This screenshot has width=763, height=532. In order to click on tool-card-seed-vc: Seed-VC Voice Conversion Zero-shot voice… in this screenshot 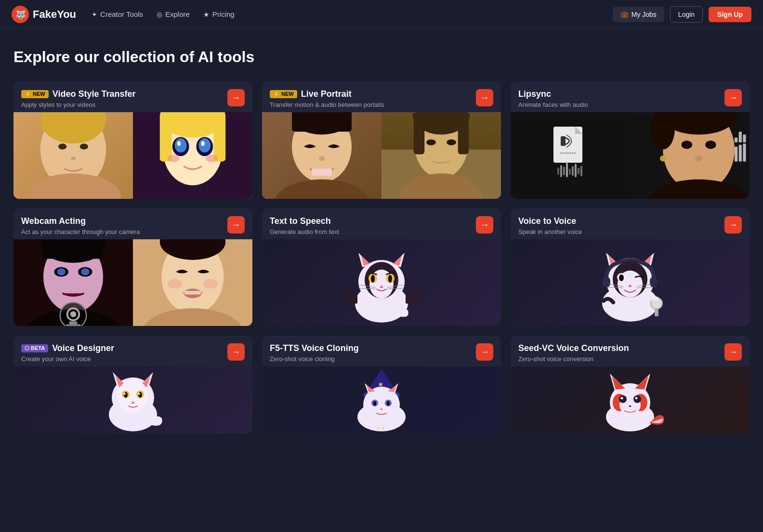, I will do `click(630, 385)`.